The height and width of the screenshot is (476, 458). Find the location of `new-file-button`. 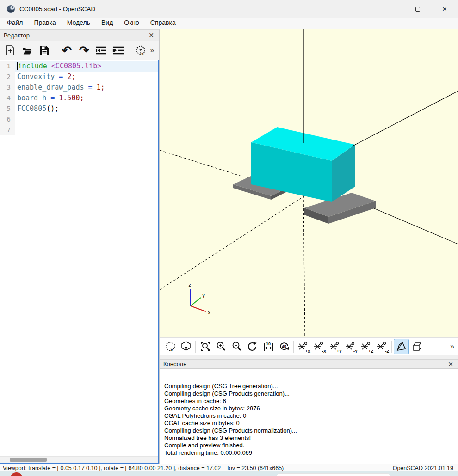

new-file-button is located at coordinates (10, 50).